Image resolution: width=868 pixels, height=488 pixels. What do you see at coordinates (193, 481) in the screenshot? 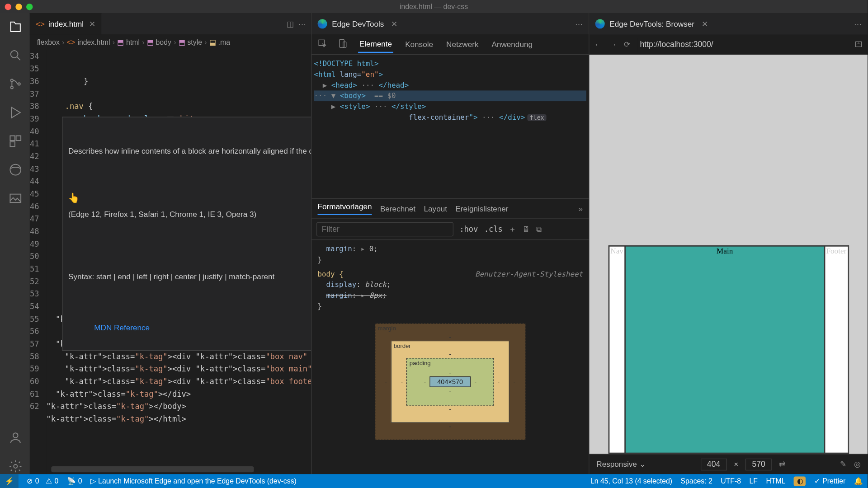
I see `launch-hint: ▷ Launch Microsoft Edge and open the Edg…` at bounding box center [193, 481].